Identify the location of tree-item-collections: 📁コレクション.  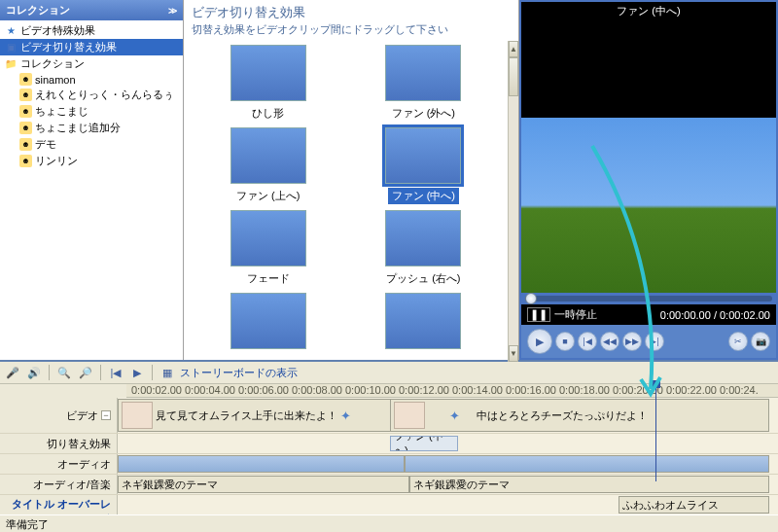
(91, 64).